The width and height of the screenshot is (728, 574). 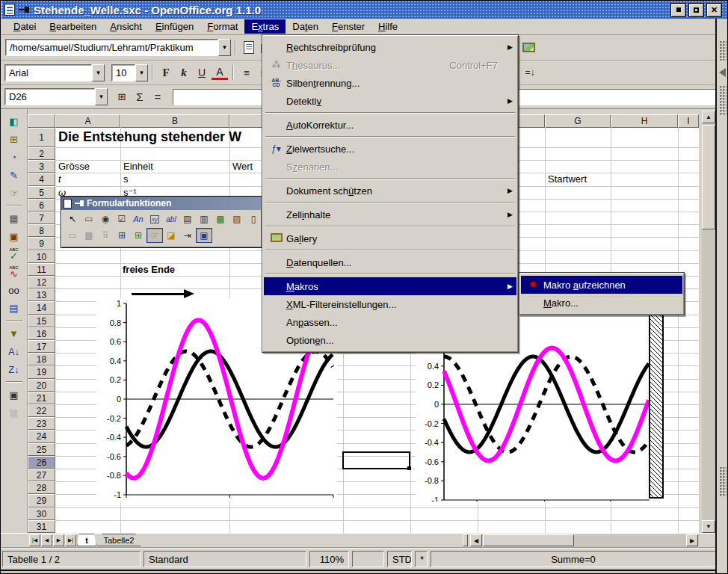 I want to click on row-header-20: 20, so click(x=42, y=386).